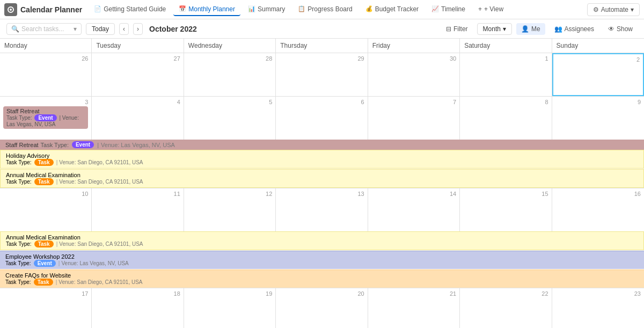 The image size is (644, 328). What do you see at coordinates (44, 181) in the screenshot?
I see `medical-task-badge-1: Task` at bounding box center [44, 181].